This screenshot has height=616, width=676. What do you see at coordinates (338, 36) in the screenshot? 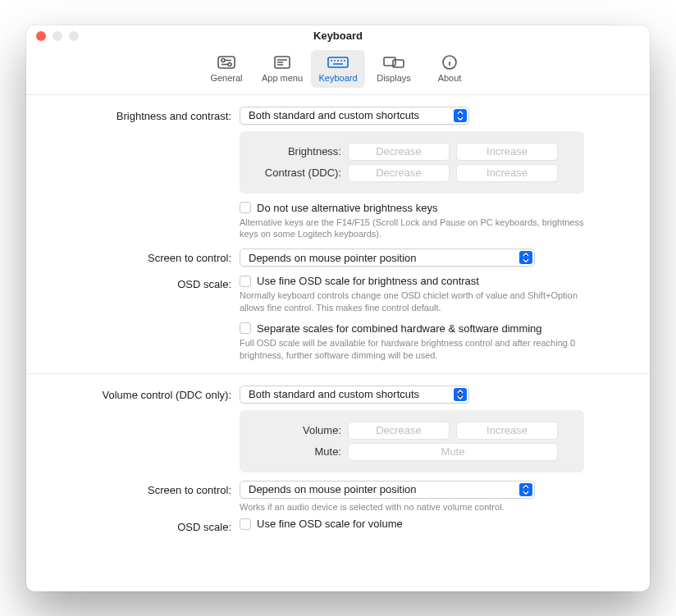
I see `window-title: Keyboard` at bounding box center [338, 36].